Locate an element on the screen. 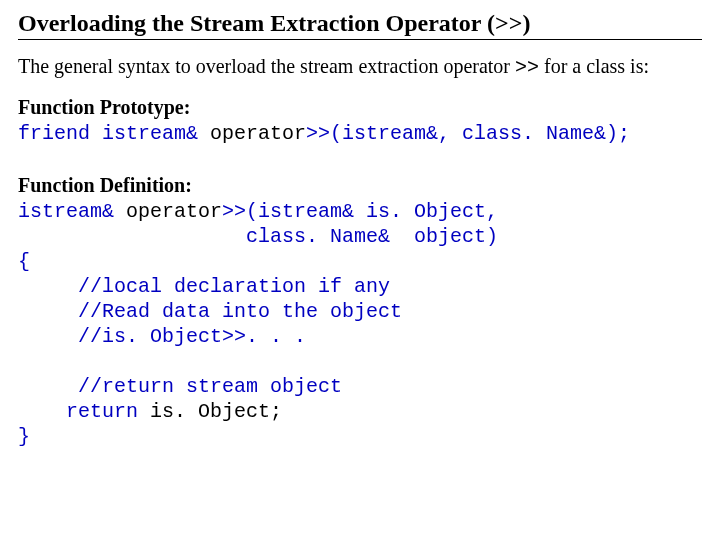  prototype-code: friend istream& operator>>(istream&, cla… is located at coordinates (360, 134).